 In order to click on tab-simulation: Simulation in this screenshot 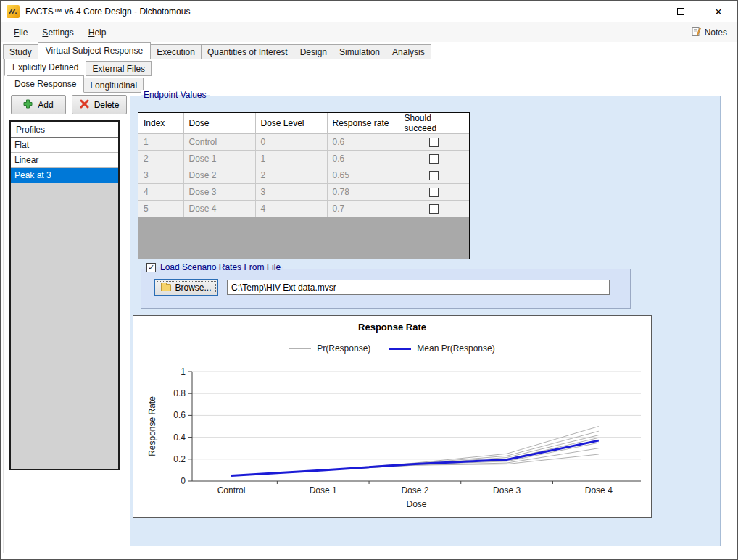, I will do `click(360, 52)`.